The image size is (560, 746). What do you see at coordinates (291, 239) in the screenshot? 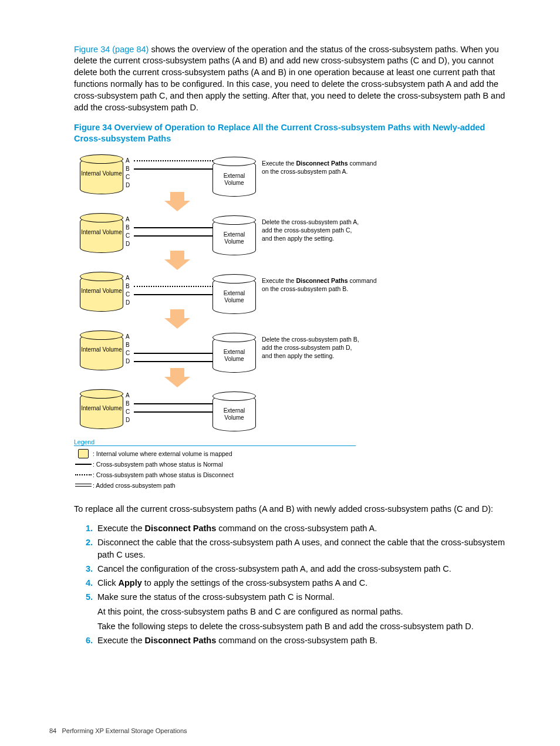
I see `stage-2: Internal VolumeExternal VolumeABCDDelete…` at bounding box center [291, 239].